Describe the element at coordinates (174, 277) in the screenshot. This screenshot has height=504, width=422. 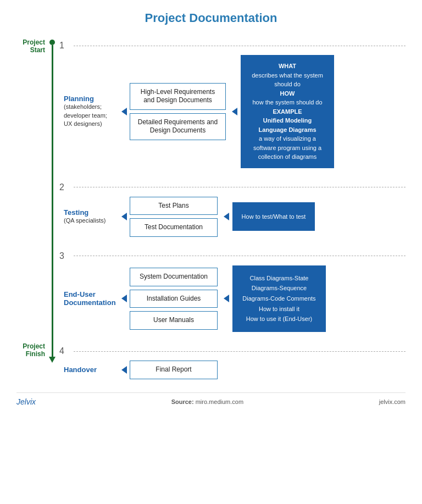
I see `doc-box-3-1: System Documentation` at that location.